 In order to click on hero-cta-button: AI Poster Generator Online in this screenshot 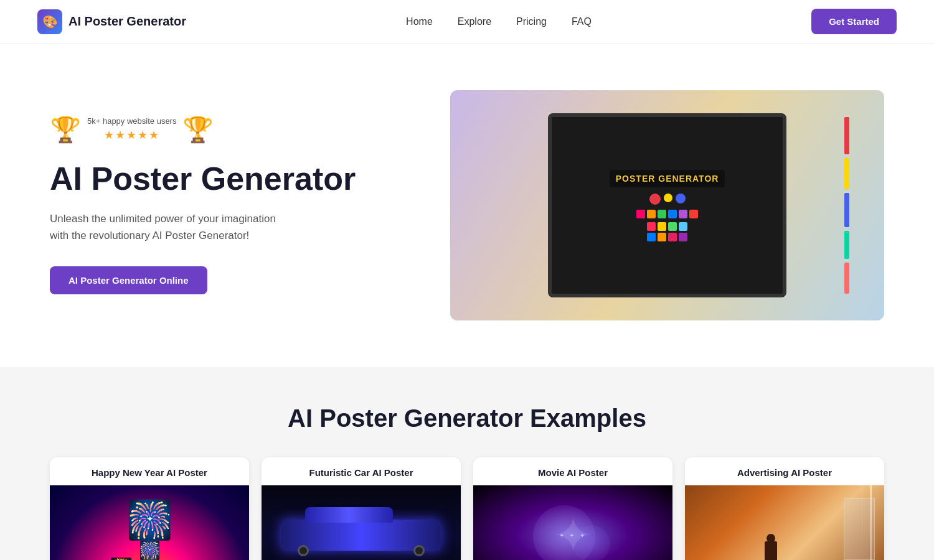, I will do `click(128, 280)`.